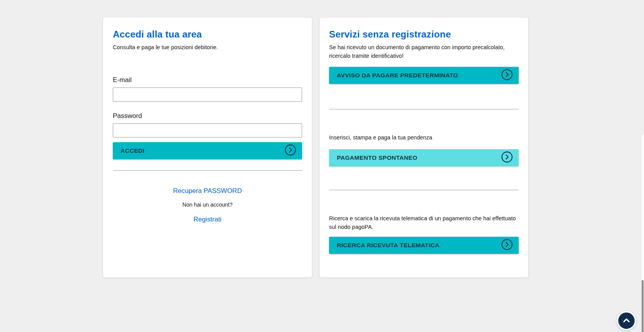  I want to click on ricerca-ricevuta-label: RICERCA RICEVUTA TELEMATICA, so click(388, 245).